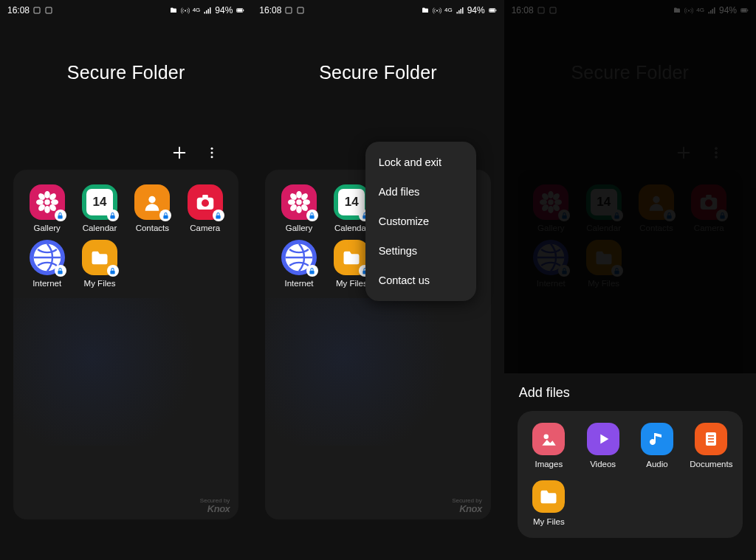  I want to click on image-icon, so click(549, 439).